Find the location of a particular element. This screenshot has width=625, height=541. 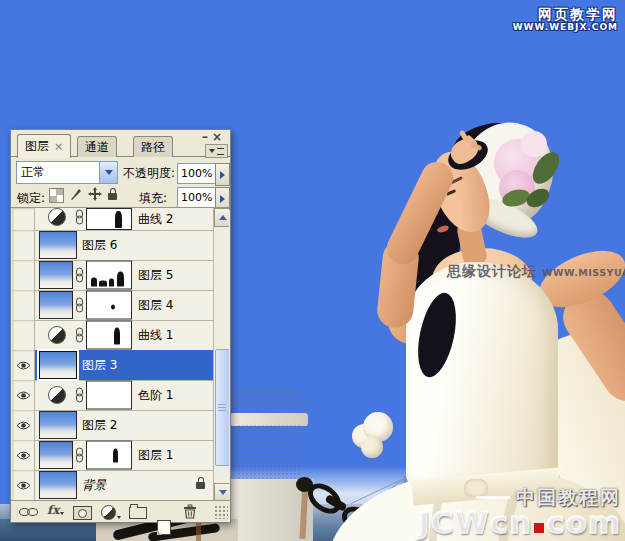

close-icon: × is located at coordinates (219, 137).